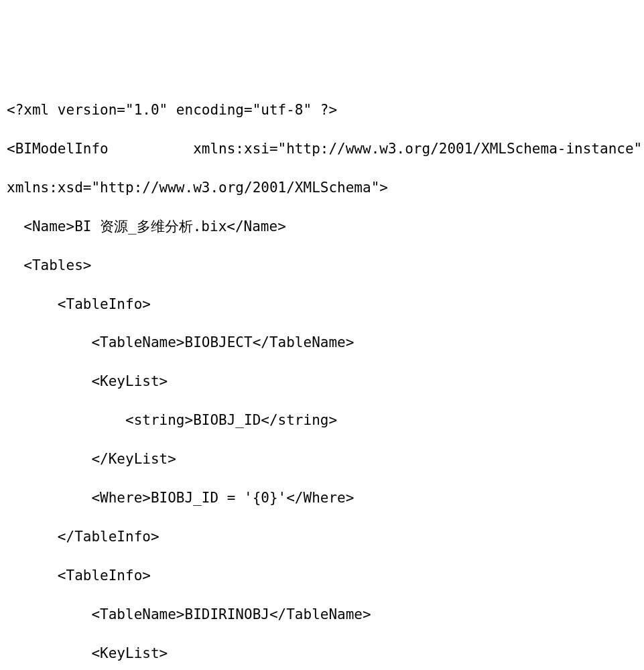 The width and height of the screenshot is (644, 670). What do you see at coordinates (322, 304) in the screenshot?
I see `tableinfo1-open: <TableInfo>` at bounding box center [322, 304].